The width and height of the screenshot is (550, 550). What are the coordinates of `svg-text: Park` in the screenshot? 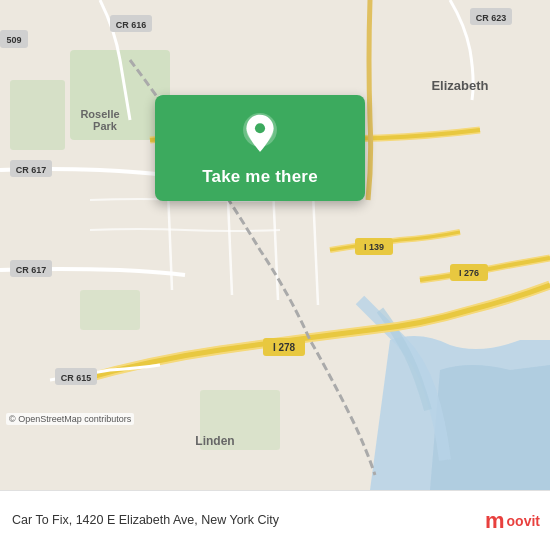 It's located at (106, 126).